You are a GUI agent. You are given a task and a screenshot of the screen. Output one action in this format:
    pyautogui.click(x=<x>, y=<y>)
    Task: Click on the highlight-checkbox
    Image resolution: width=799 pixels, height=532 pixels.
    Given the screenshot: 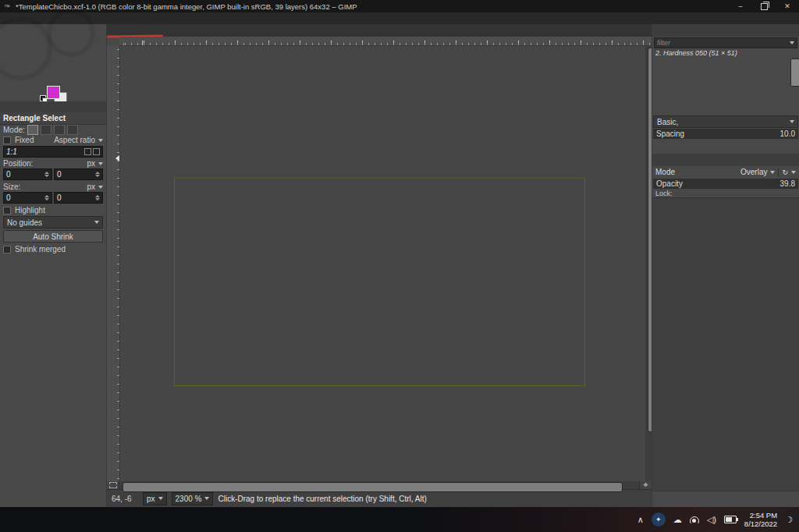 What is the action you would take?
    pyautogui.click(x=7, y=211)
    